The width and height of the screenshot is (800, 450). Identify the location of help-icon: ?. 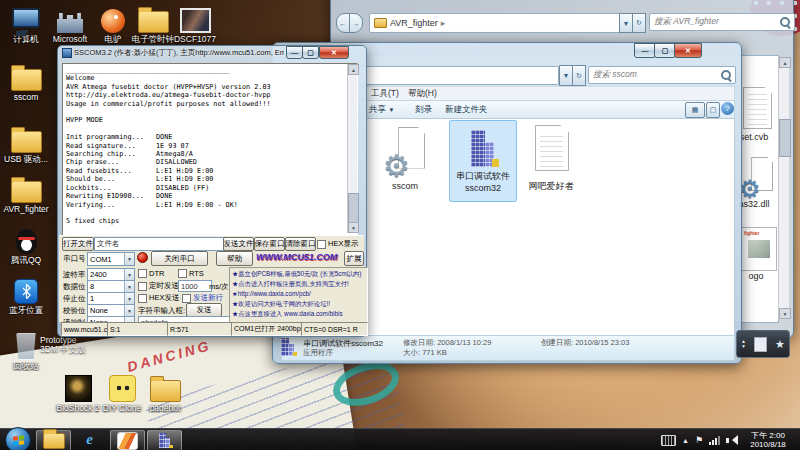
(728, 108).